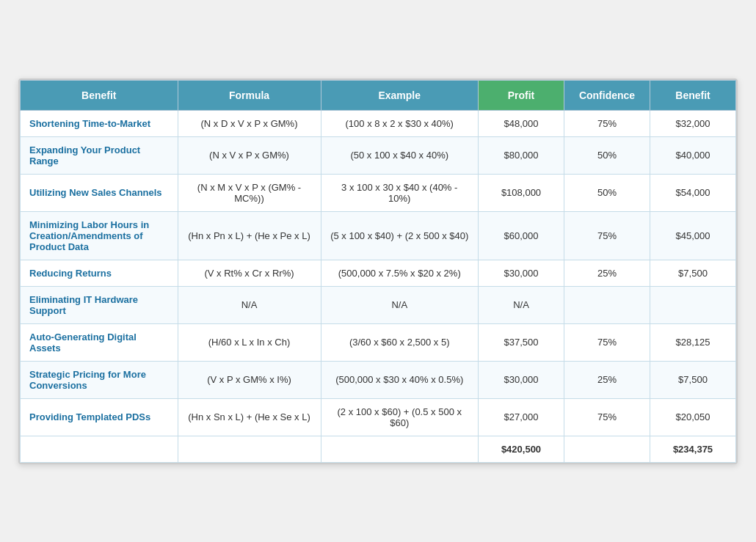  I want to click on cell-formula: (N x V x P x GM%), so click(250, 155).